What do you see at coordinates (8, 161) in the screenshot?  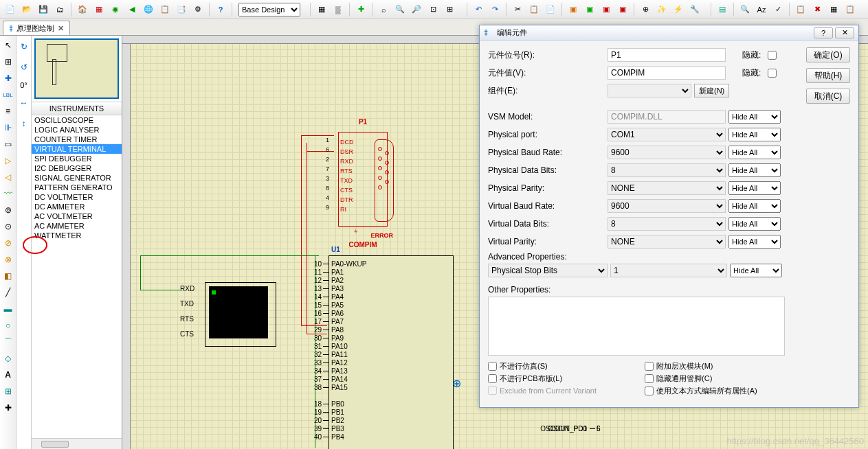 I see `terminal-icon: ▷` at bounding box center [8, 161].